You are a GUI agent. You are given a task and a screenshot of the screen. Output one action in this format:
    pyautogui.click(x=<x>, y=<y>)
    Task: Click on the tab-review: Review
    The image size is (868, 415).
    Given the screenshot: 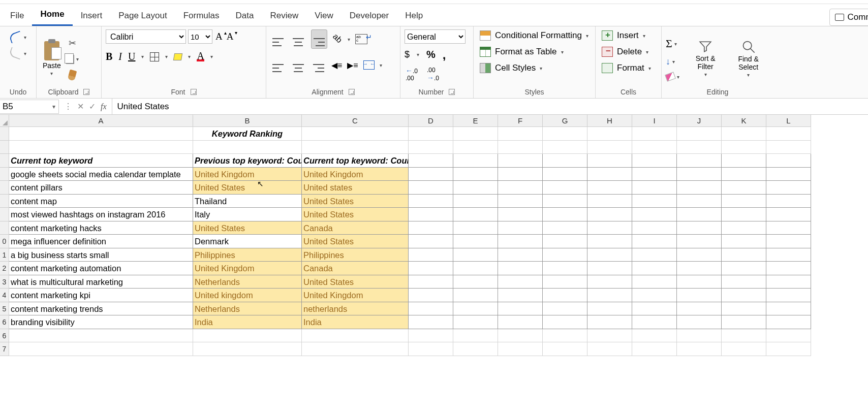 What is the action you would take?
    pyautogui.click(x=284, y=16)
    